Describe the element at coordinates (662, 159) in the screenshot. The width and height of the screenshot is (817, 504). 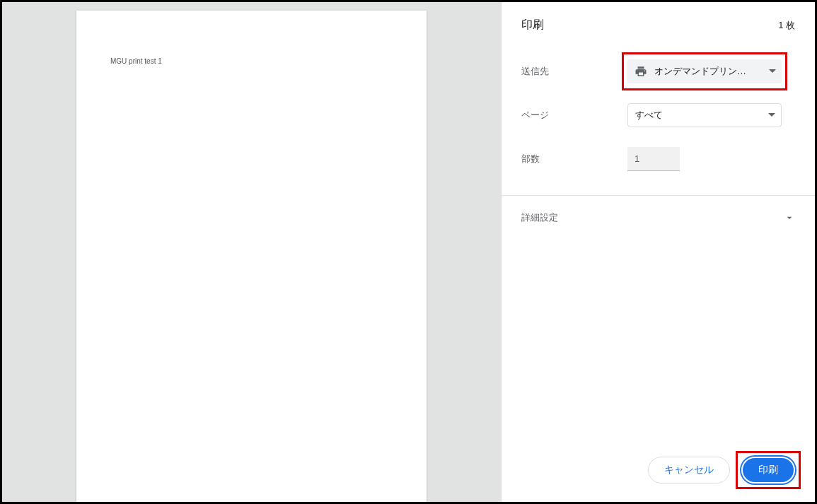
I see `copies-row: 部数` at that location.